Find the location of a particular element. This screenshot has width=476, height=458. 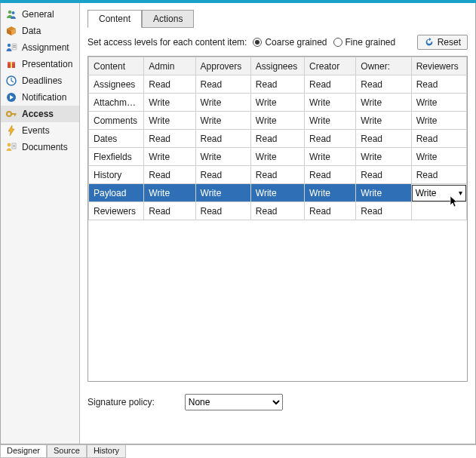

table-row: Attachmen...WriteWriteWriteWriteWriteWri… is located at coordinates (278, 103).